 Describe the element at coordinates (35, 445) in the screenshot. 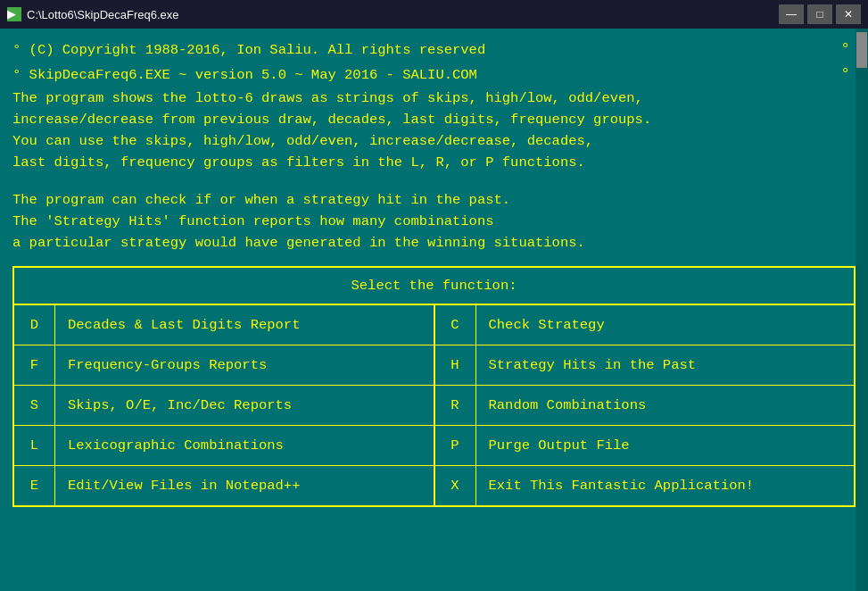

I see `menu-key-left-3: L` at that location.